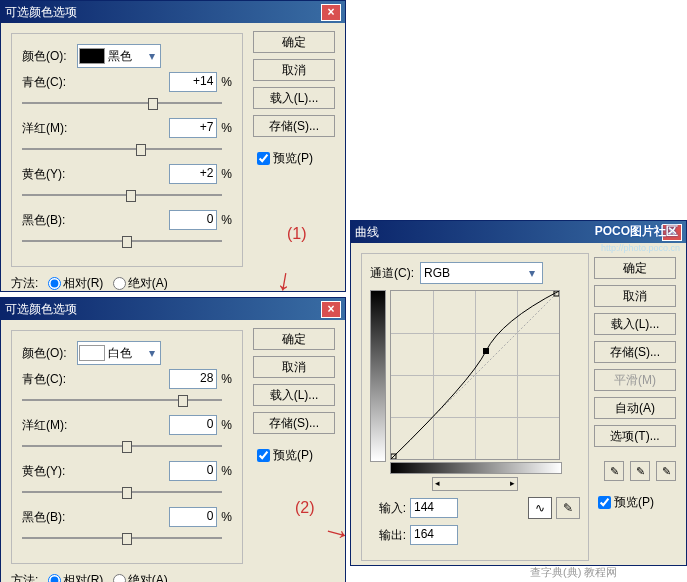  I want to click on input-value: 144, so click(434, 508).